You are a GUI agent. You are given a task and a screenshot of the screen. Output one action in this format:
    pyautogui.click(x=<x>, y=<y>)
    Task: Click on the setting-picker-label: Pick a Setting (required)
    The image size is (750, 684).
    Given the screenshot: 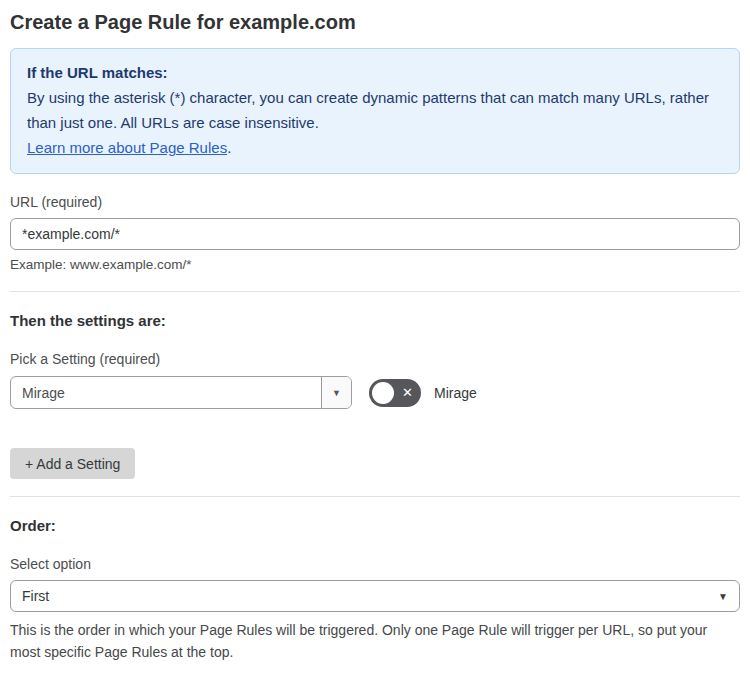 What is the action you would take?
    pyautogui.click(x=375, y=359)
    